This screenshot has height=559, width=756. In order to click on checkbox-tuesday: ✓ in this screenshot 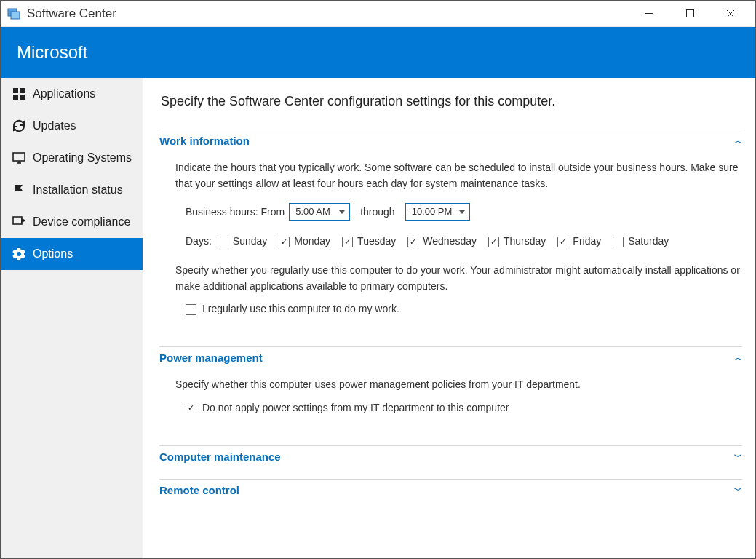, I will do `click(348, 242)`.